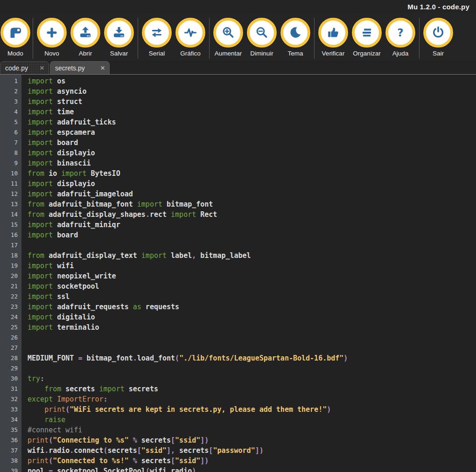 The image size is (476, 472). What do you see at coordinates (11, 451) in the screenshot?
I see `line-number: 37` at bounding box center [11, 451].